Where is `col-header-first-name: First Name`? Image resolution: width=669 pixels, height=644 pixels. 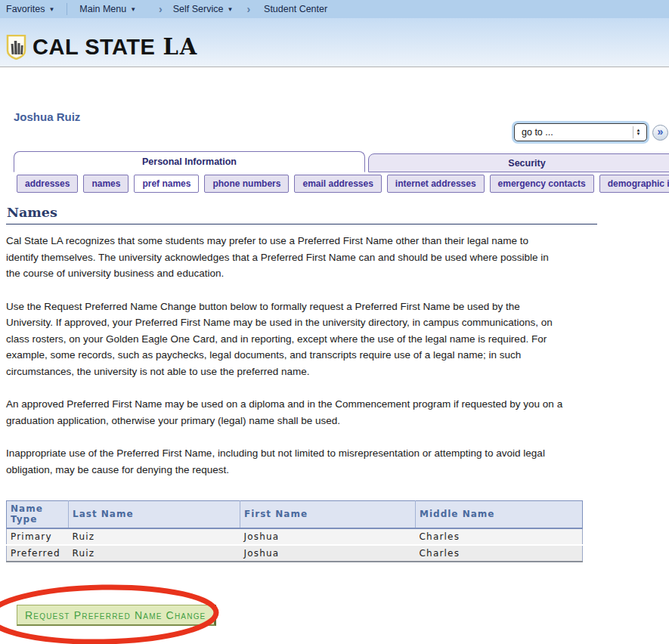
col-header-first-name: First Name is located at coordinates (328, 515).